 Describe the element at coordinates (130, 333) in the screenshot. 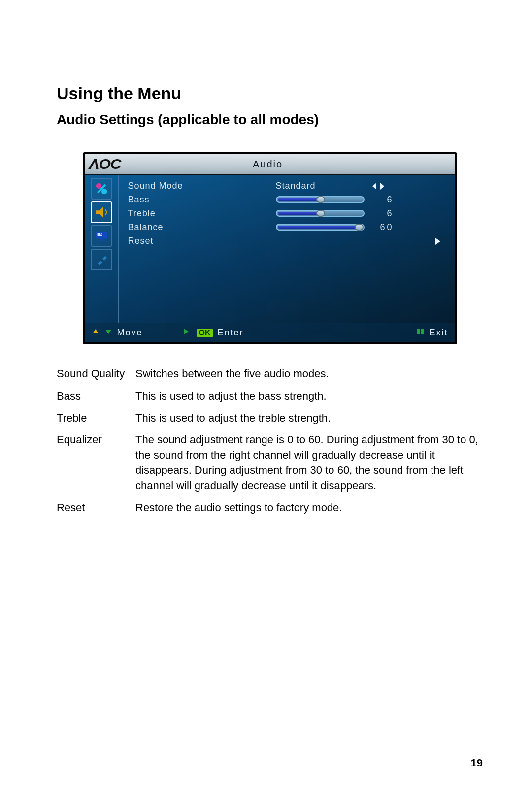

I see `footer-move-label: Move` at that location.